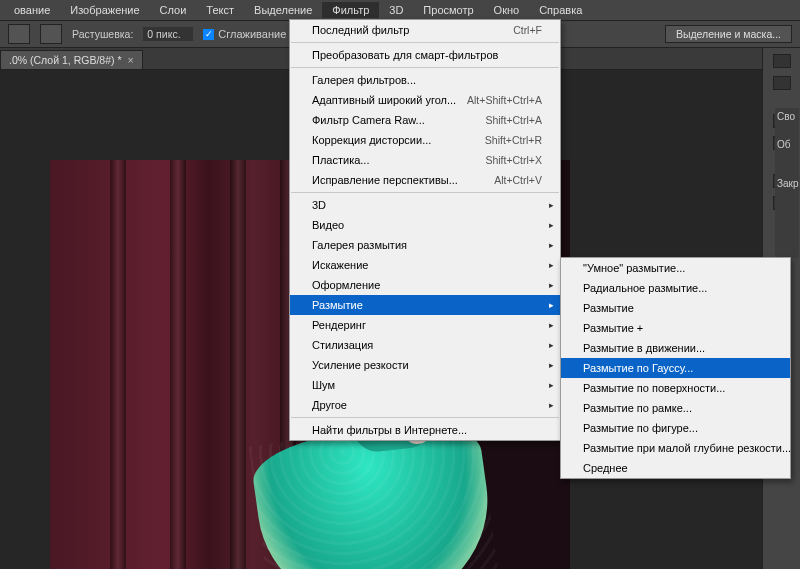  I want to click on menu-select: Выделение, so click(283, 10).